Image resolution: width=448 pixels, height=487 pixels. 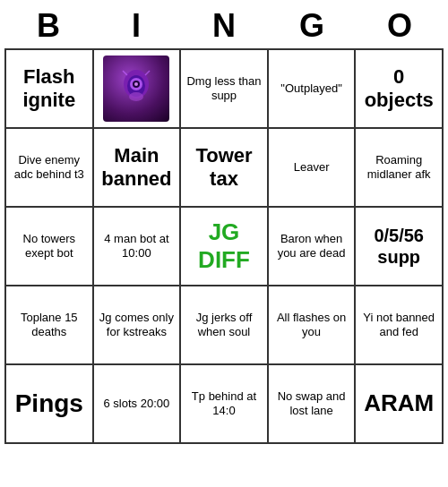 What do you see at coordinates (138, 405) in the screenshot?
I see `cell-6-slots: 6 slots 20:00` at bounding box center [138, 405].